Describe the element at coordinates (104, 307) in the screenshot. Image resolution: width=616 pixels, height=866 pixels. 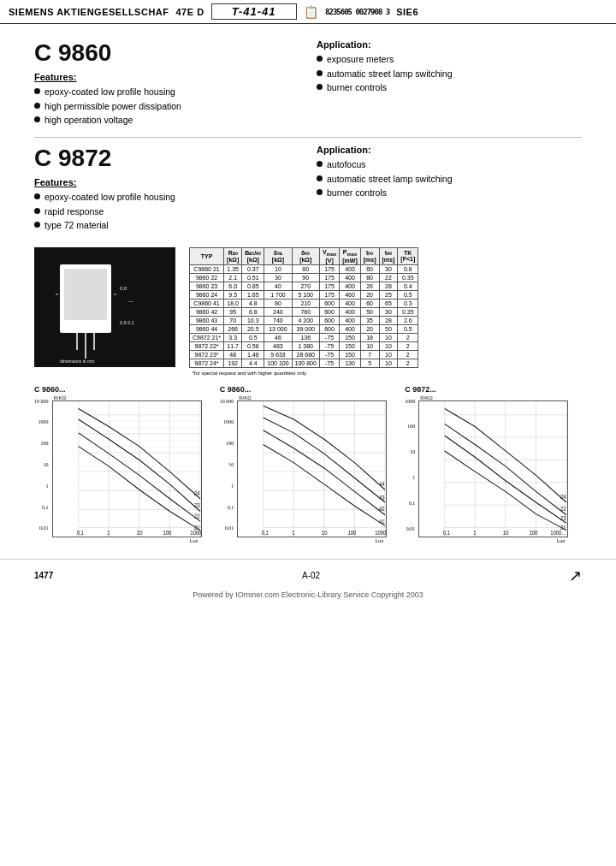
I see `component-diagram: 0,0 — 0,9 0,1 dimensions in mm` at that location.